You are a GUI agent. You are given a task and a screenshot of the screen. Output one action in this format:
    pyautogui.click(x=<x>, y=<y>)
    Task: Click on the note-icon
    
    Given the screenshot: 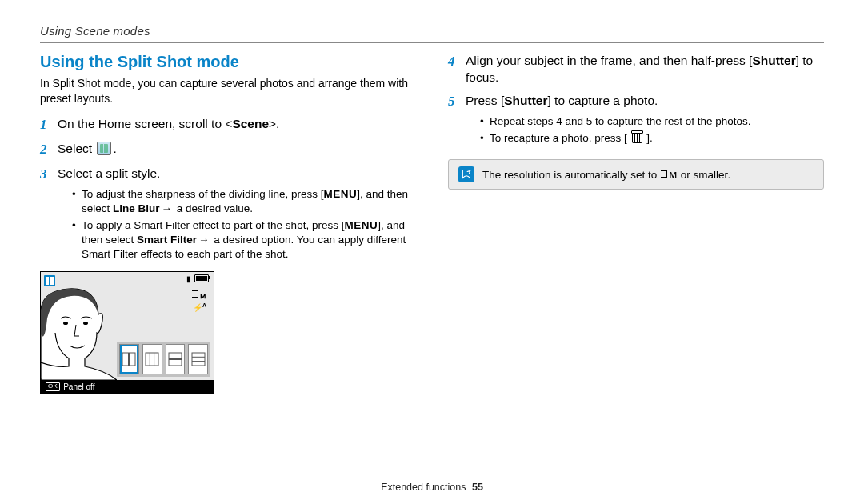 What is the action you would take?
    pyautogui.click(x=466, y=174)
    